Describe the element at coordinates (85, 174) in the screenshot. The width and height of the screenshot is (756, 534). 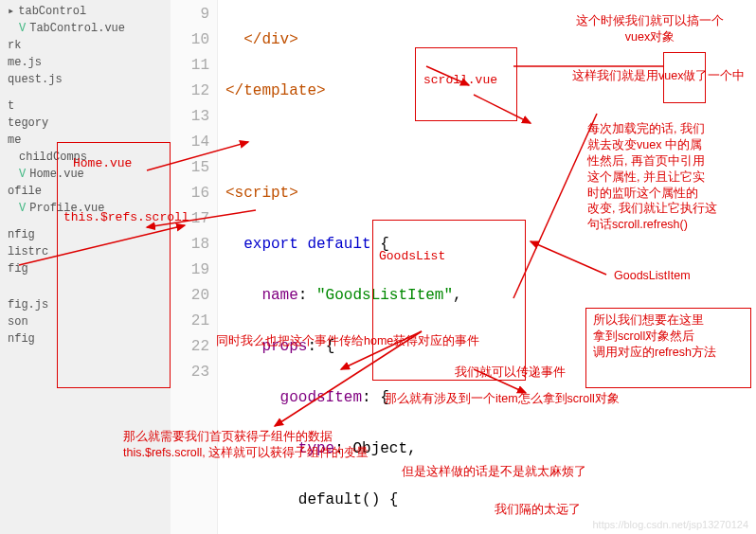
I see `tree-item: VHome.vue` at that location.